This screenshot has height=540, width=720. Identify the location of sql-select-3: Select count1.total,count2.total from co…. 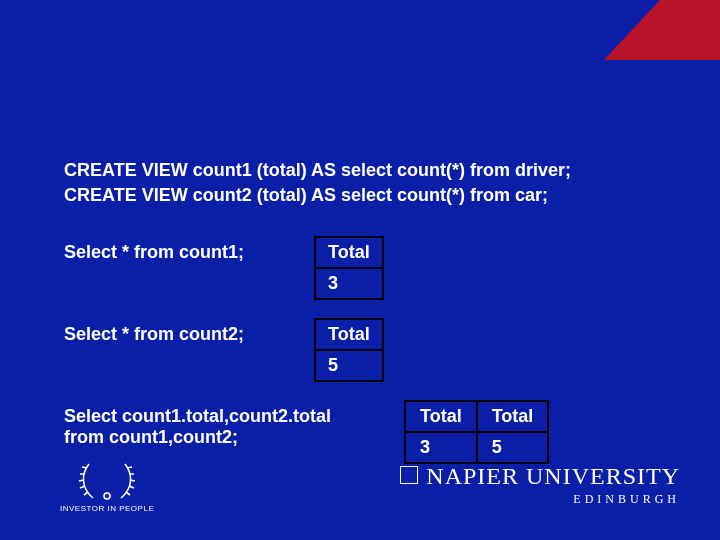
(234, 424).